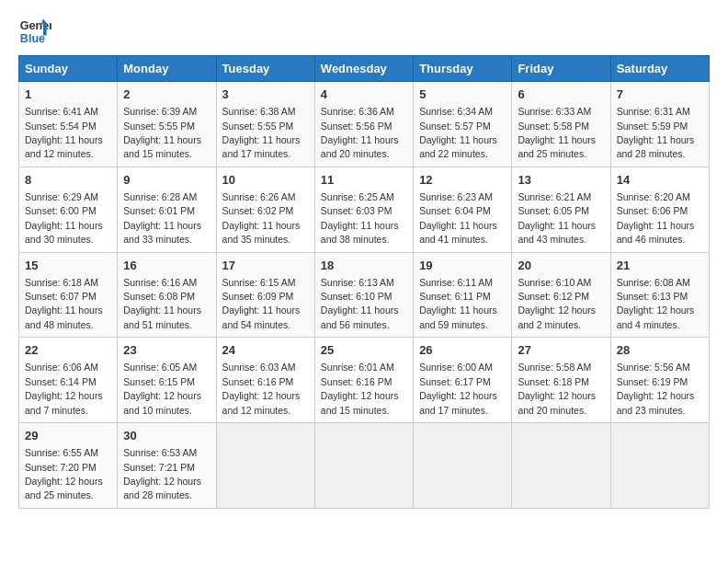 The image size is (728, 563). Describe the element at coordinates (166, 266) in the screenshot. I see `day-number: 16` at that location.